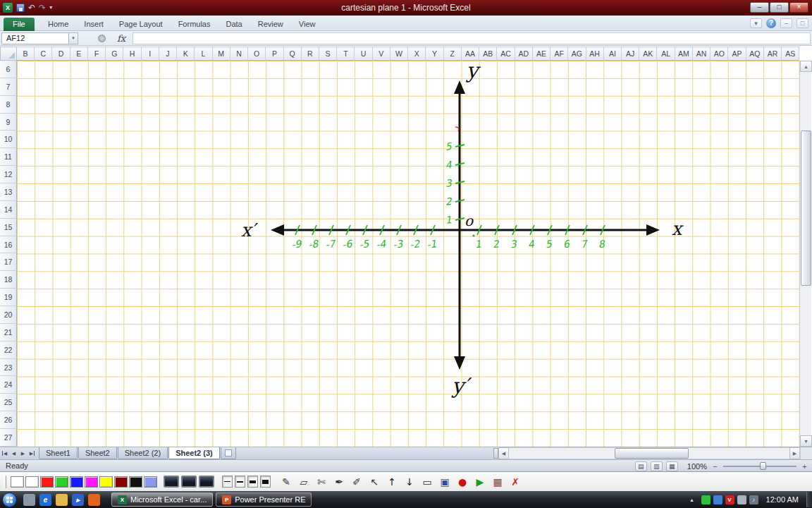 Image resolution: width=812 pixels, height=508 pixels. Describe the element at coordinates (168, 54) in the screenshot. I see `column-header-j: J` at that location.